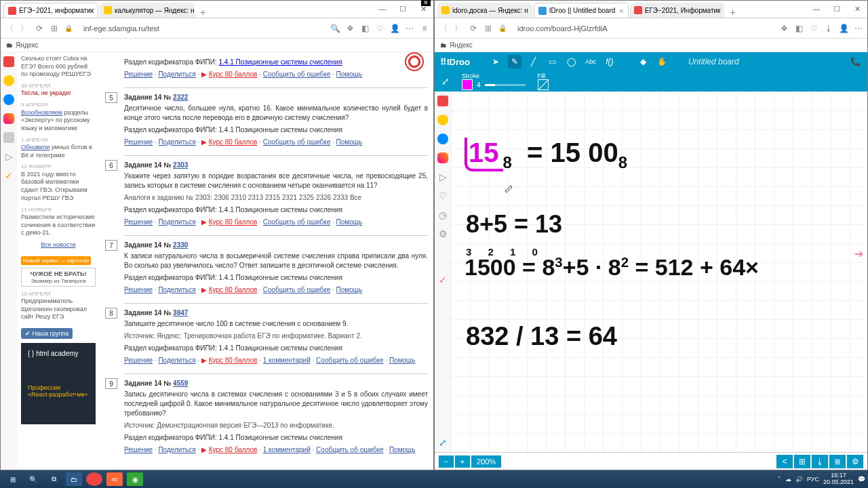  What do you see at coordinates (799, 479) in the screenshot?
I see `volume-icon: 🔊` at bounding box center [799, 479].